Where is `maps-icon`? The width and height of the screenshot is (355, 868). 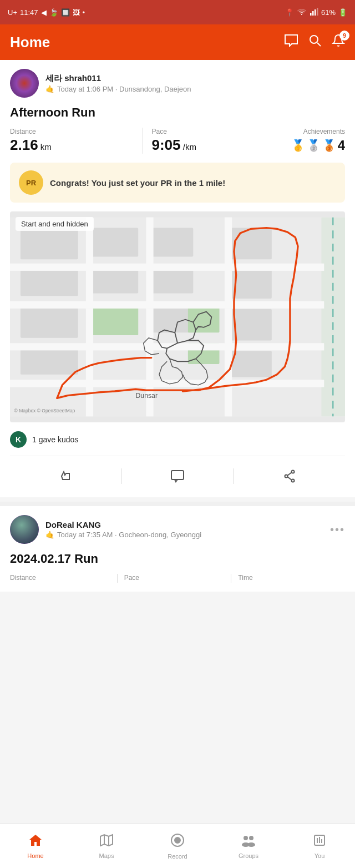 maps-icon is located at coordinates (106, 842).